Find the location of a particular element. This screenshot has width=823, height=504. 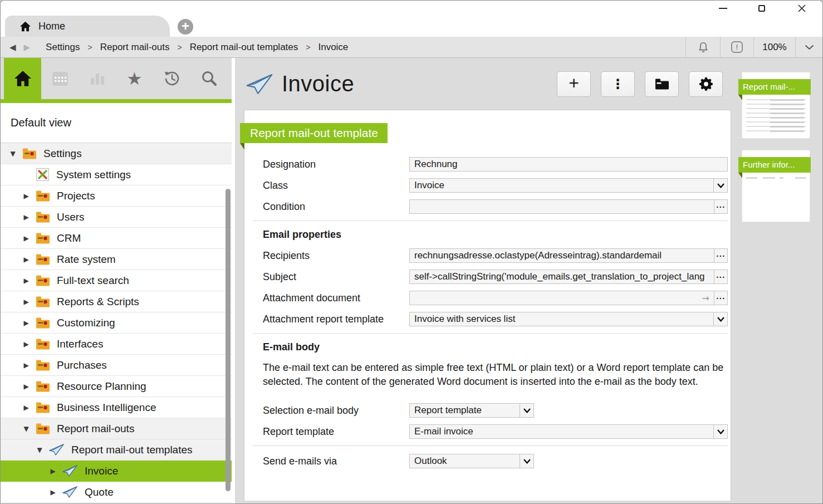

settings-button is located at coordinates (706, 84).